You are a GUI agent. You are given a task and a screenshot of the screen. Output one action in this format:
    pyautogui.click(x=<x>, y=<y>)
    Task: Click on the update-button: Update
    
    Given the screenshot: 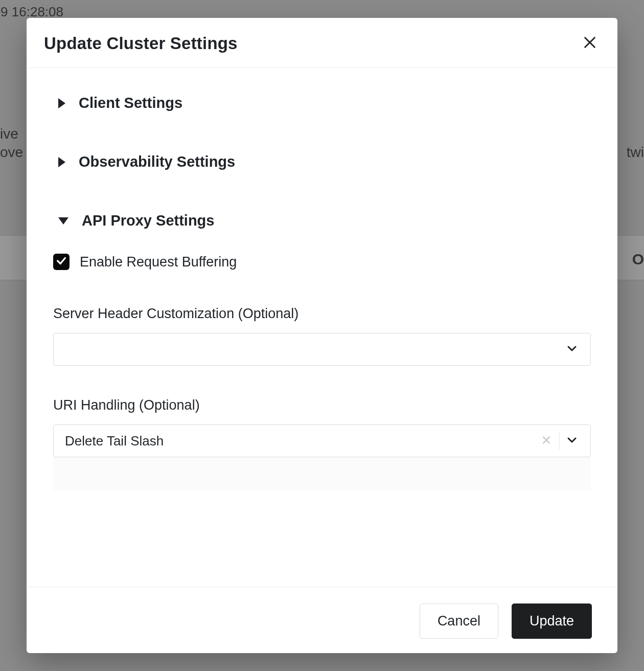 What is the action you would take?
    pyautogui.click(x=552, y=621)
    